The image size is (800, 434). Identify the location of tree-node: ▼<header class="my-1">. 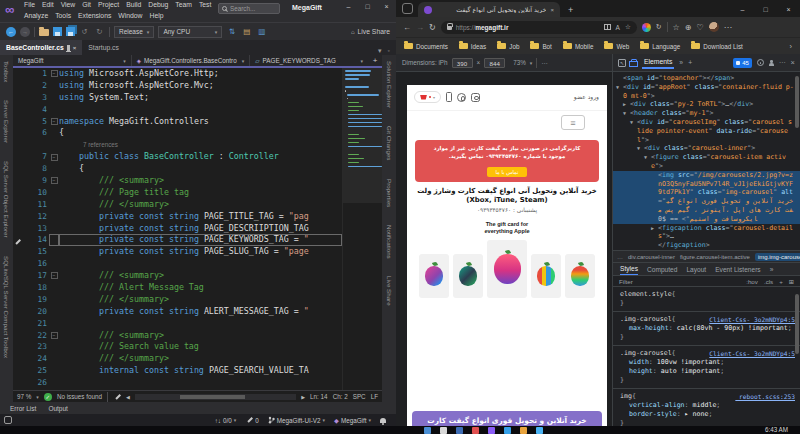
(706, 114).